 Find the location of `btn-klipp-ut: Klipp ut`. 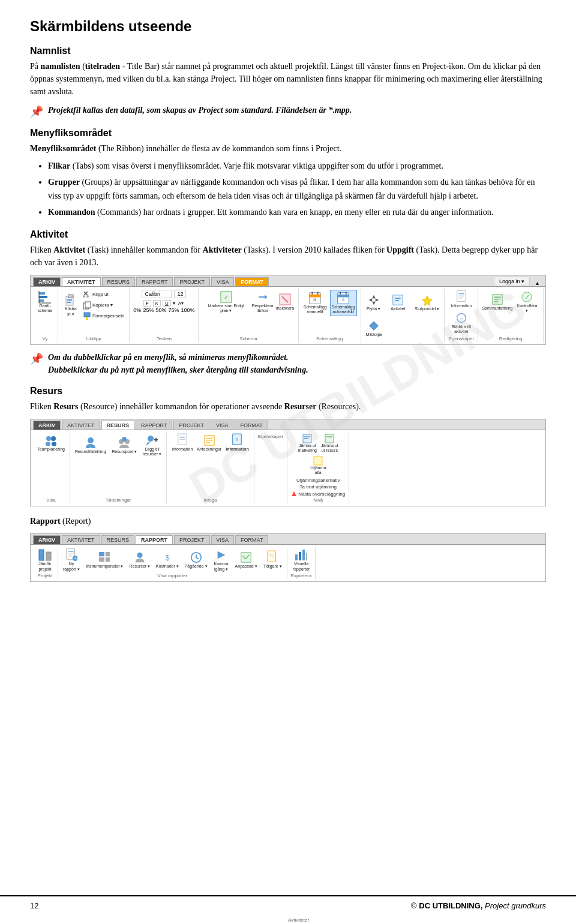

btn-klipp-ut: Klipp ut is located at coordinates (103, 295).